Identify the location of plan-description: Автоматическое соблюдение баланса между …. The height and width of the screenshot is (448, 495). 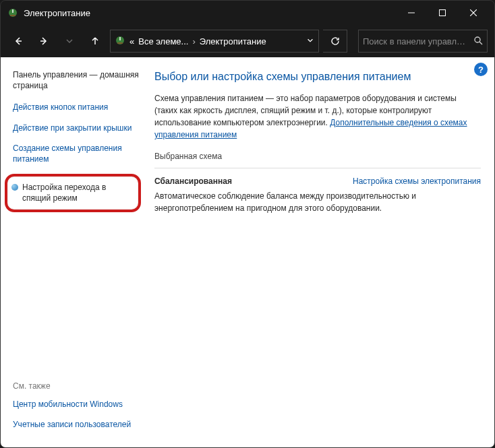
(318, 202).